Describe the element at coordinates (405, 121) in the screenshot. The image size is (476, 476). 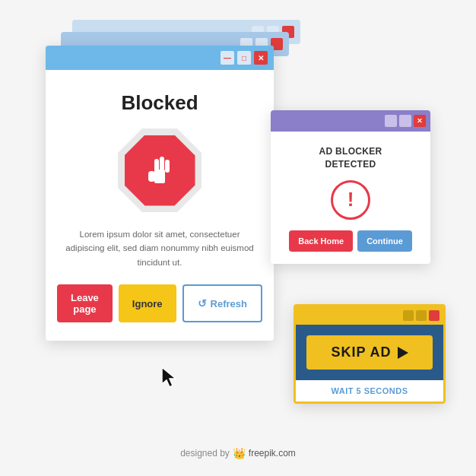
I see `ad-window-max` at that location.